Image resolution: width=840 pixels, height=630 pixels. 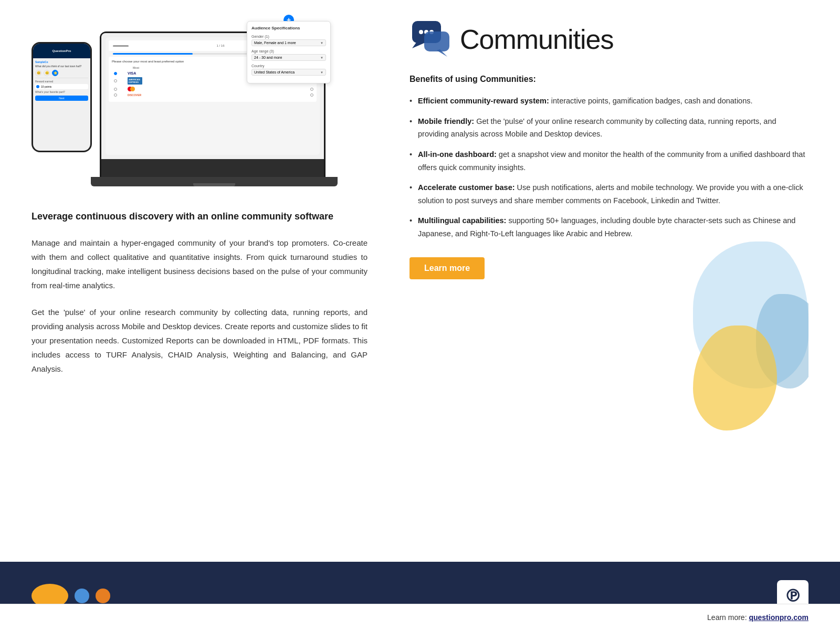 What do you see at coordinates (289, 37) in the screenshot?
I see `gender-label: Gender (1)` at bounding box center [289, 37].